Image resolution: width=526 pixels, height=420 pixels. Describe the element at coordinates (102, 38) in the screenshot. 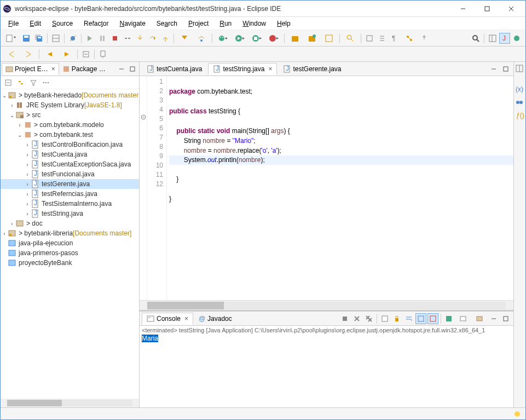

I see `suspend-button` at that location.